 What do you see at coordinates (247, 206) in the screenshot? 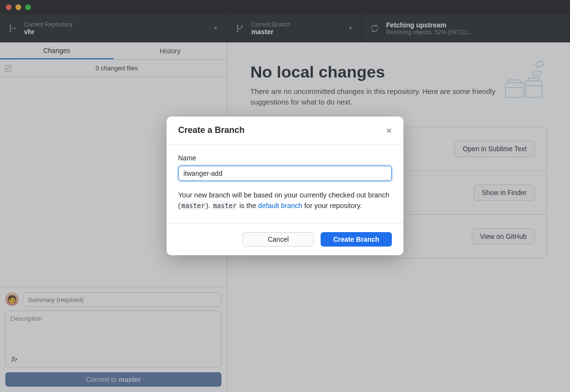
I see `help-text-isthe: is the` at bounding box center [247, 206].